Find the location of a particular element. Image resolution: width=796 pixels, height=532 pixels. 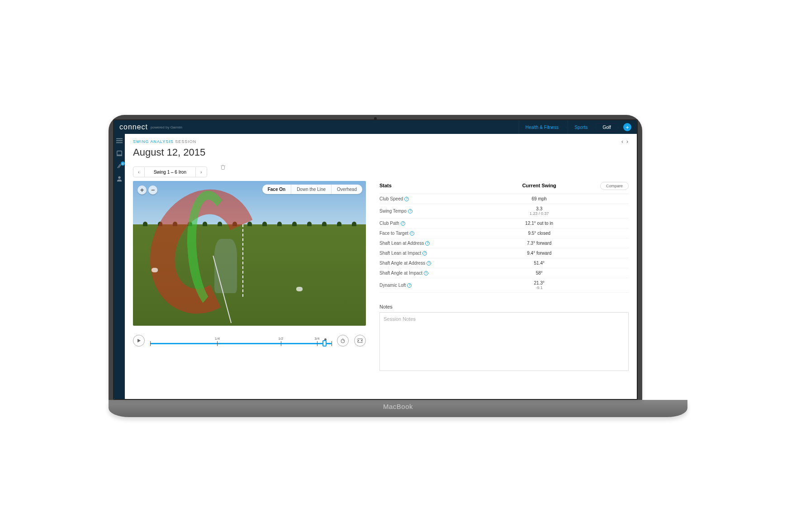

stats-rows: Club Speed?69 mphSwing Tempo?3.31.23 / 0… is located at coordinates (504, 243).